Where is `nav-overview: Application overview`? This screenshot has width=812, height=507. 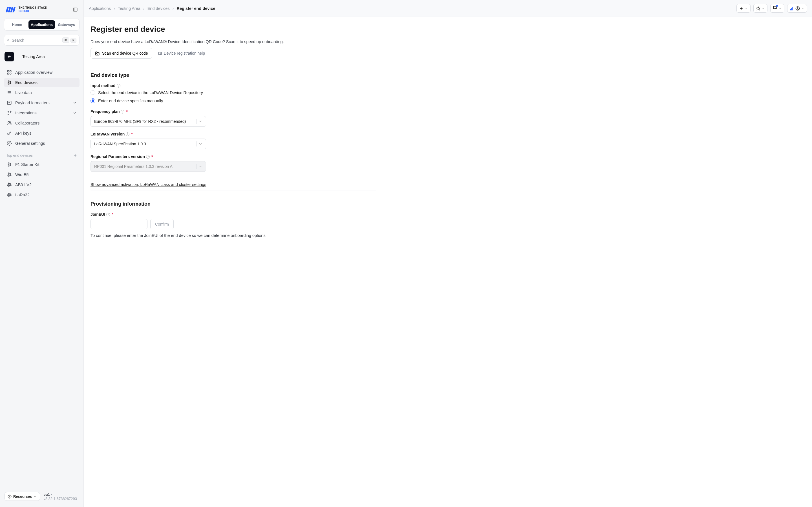
nav-overview: Application overview is located at coordinates (42, 72).